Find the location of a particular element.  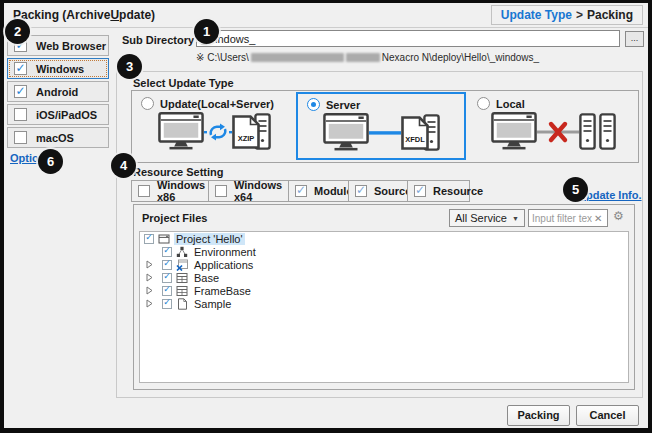

file-format-label: XFDL is located at coordinates (415, 140).